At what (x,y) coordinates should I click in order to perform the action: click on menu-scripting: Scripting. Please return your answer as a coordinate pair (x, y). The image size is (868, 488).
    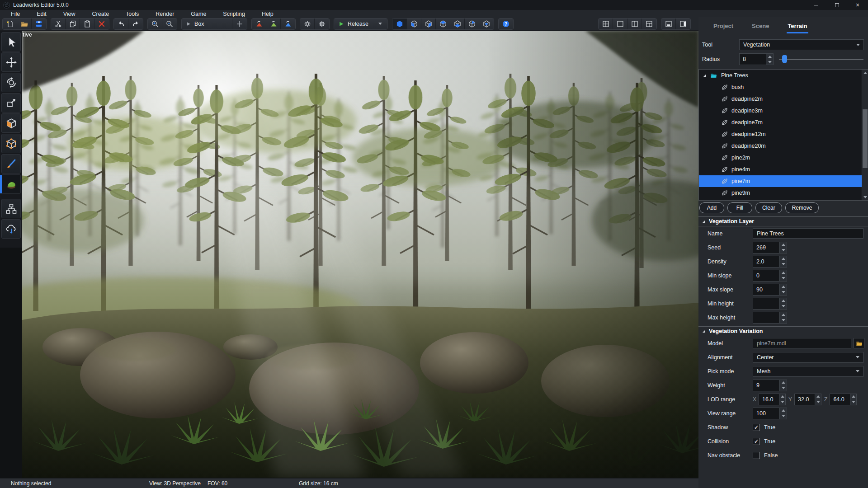
    Looking at the image, I should click on (236, 14).